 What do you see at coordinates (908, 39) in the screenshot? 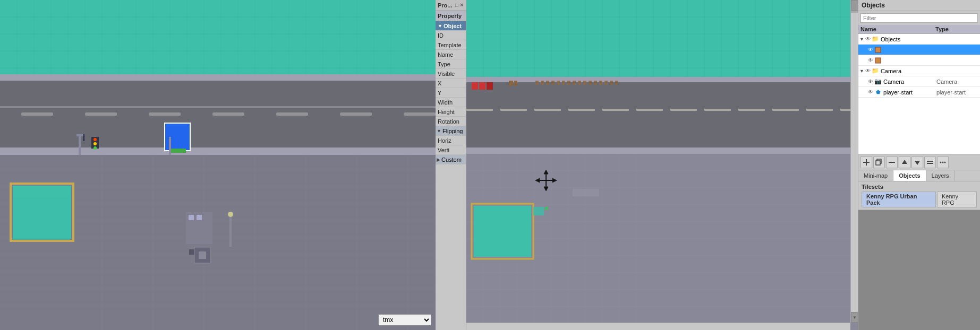
I see `item-name: Objects` at bounding box center [908, 39].